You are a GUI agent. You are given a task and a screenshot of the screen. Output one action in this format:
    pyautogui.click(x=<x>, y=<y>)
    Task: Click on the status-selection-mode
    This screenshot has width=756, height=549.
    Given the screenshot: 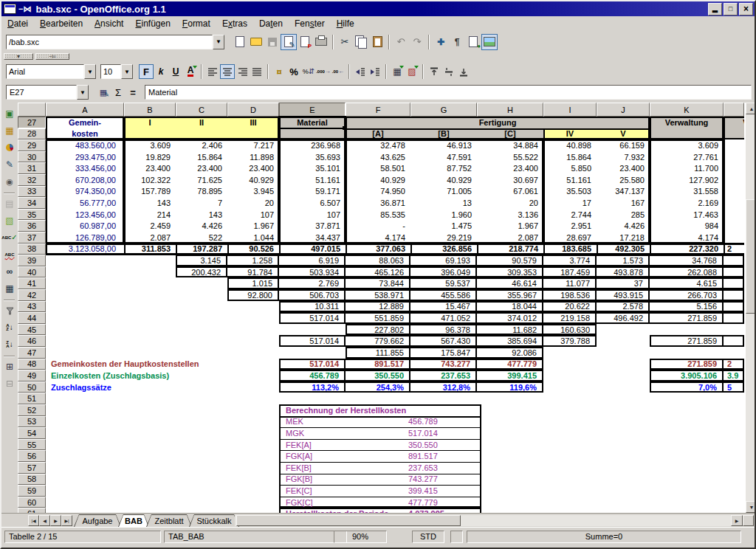 What is the action you would take?
    pyautogui.click(x=456, y=537)
    